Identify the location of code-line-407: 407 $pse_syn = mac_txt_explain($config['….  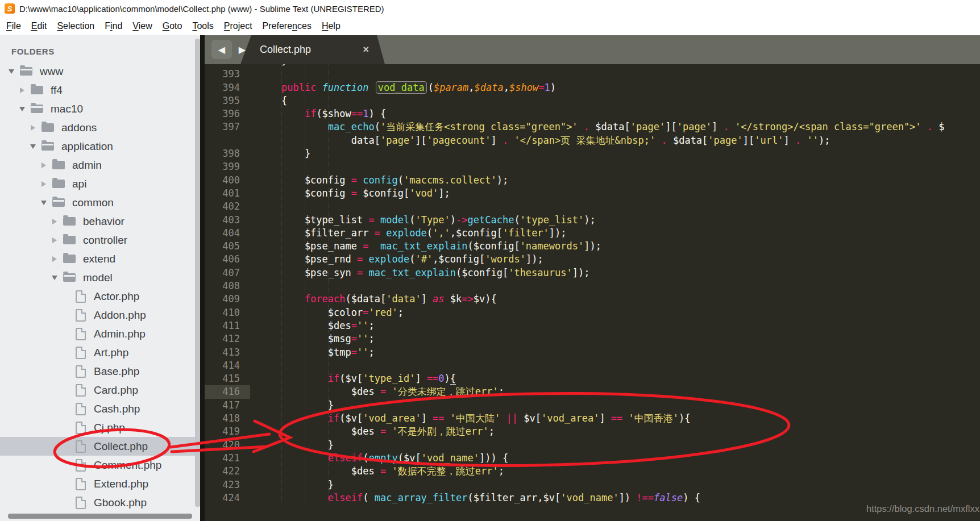
(592, 273).